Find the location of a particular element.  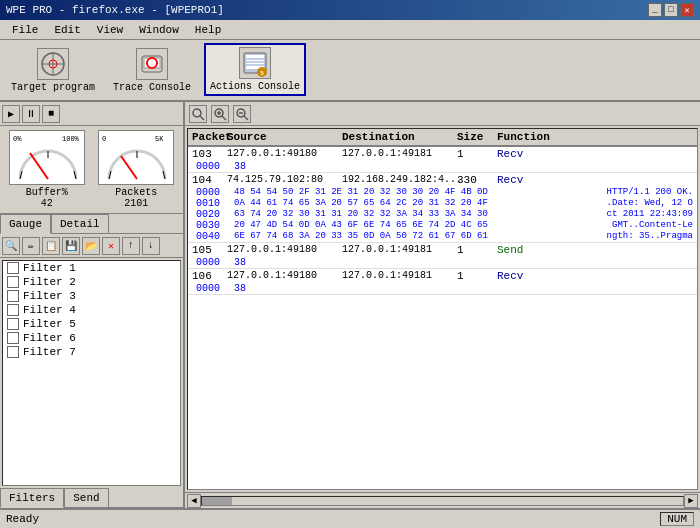

status-text: Ready is located at coordinates (22, 519).